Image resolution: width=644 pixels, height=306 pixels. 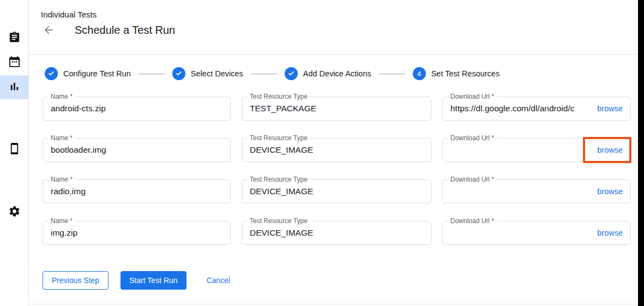 I want to click on step-label: Configure Test Run, so click(x=97, y=74).